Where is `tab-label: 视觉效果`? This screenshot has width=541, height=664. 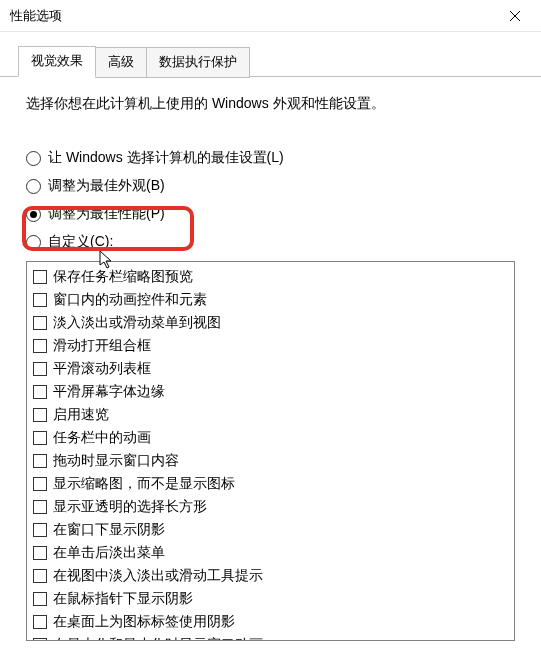
tab-label: 视觉效果 is located at coordinates (57, 60).